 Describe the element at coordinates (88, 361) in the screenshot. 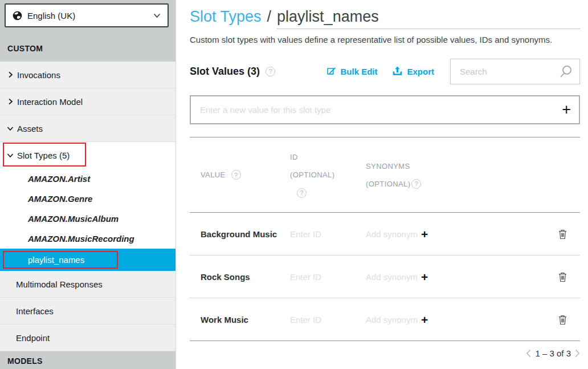

I see `section-header-models: MODELS` at that location.